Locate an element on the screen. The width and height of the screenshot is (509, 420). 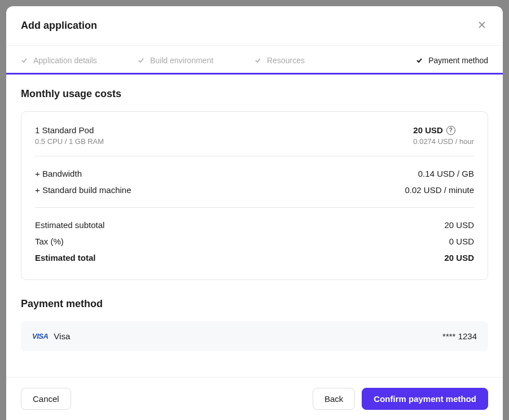
subtotal-label: Estimated subtotal is located at coordinates (70, 225).